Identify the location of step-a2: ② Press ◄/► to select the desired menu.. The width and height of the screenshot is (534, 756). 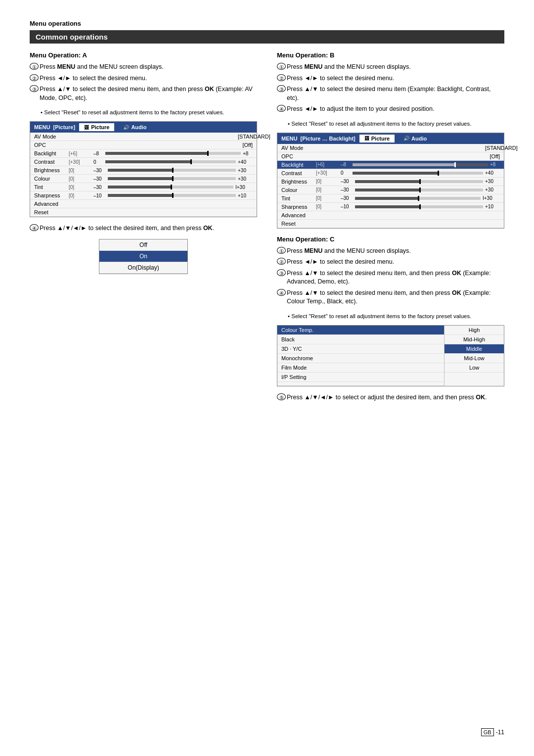
(143, 79).